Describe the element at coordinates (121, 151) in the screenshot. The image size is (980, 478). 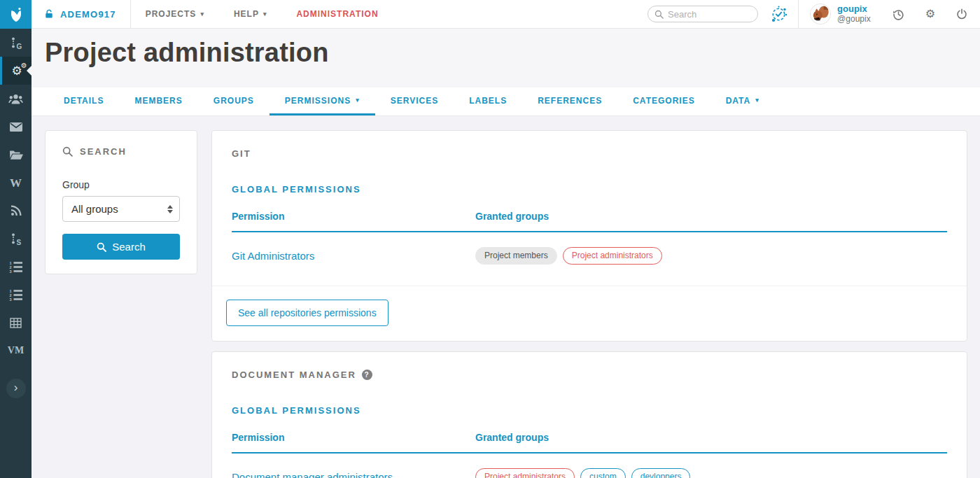
I see `search-panel-title: SEARCH` at that location.